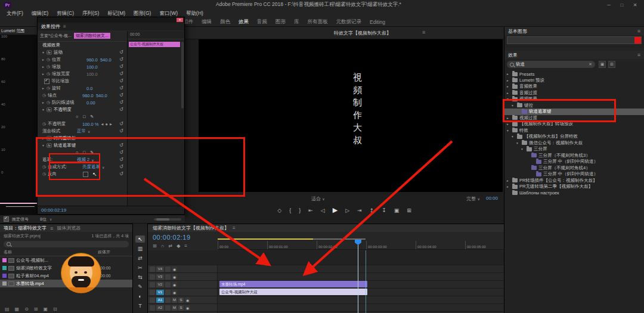  What do you see at coordinates (318, 199) in the screenshot?
I see `zoom-level-dropdown: 适合 ∨` at bounding box center [318, 199].